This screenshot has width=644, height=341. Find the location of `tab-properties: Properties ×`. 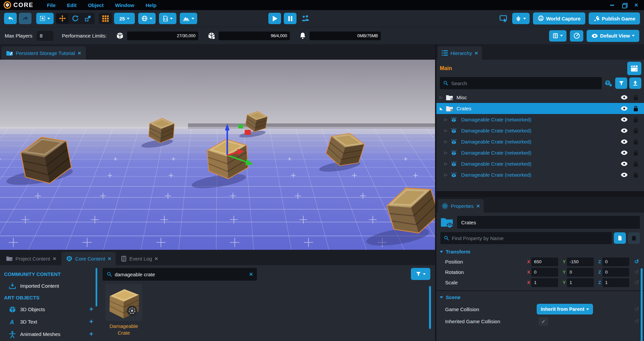

tab-properties: Properties × is located at coordinates (461, 206).